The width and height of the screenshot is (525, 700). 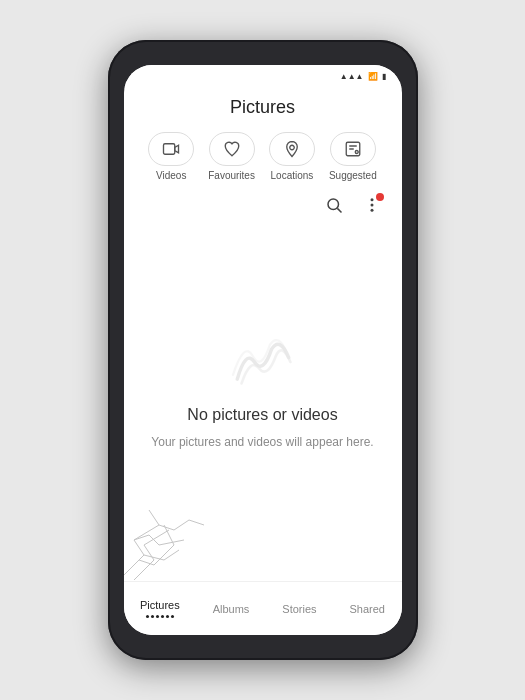 I want to click on category-videos: Videos, so click(x=171, y=156).